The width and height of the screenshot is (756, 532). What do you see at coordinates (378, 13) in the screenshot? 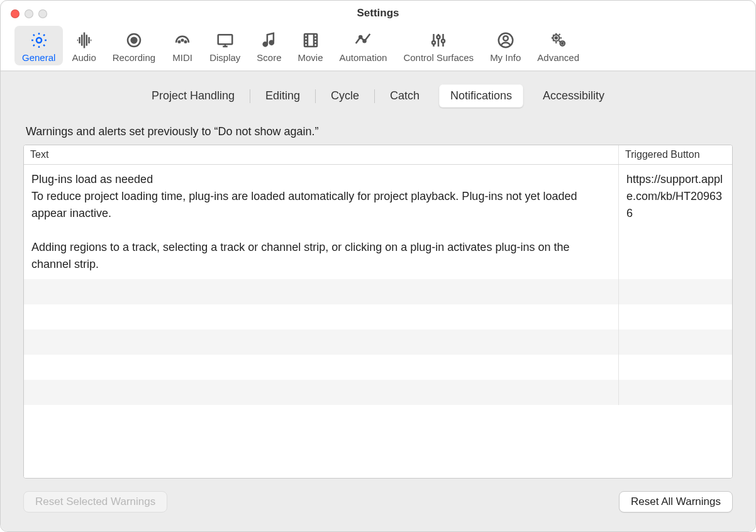
I see `titlebar: Settings` at bounding box center [378, 13].